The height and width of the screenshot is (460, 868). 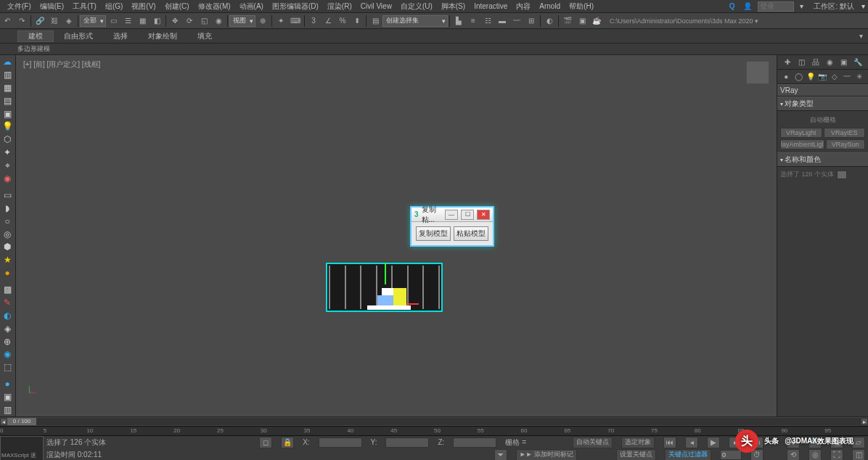 What do you see at coordinates (295, 21) in the screenshot?
I see `keymode-icon: ⌨` at bounding box center [295, 21].